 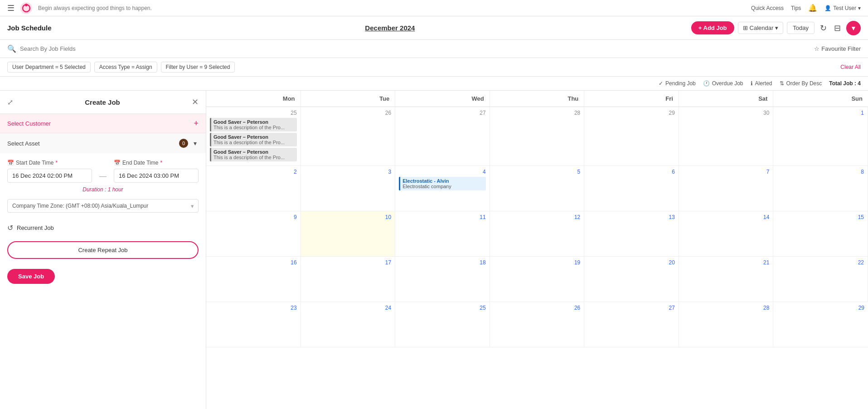 What do you see at coordinates (538, 279) in the screenshot?
I see `cal-cell-dec19: 19` at bounding box center [538, 279].